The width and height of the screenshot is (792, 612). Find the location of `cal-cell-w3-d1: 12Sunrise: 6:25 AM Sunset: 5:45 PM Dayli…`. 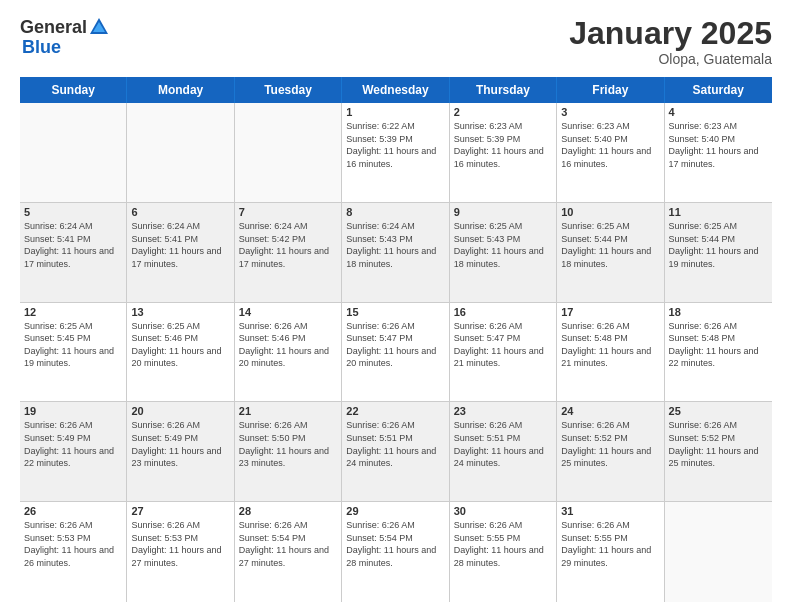

cal-cell-w3-d1: 12Sunrise: 6:25 AM Sunset: 5:45 PM Dayli… is located at coordinates (74, 352).